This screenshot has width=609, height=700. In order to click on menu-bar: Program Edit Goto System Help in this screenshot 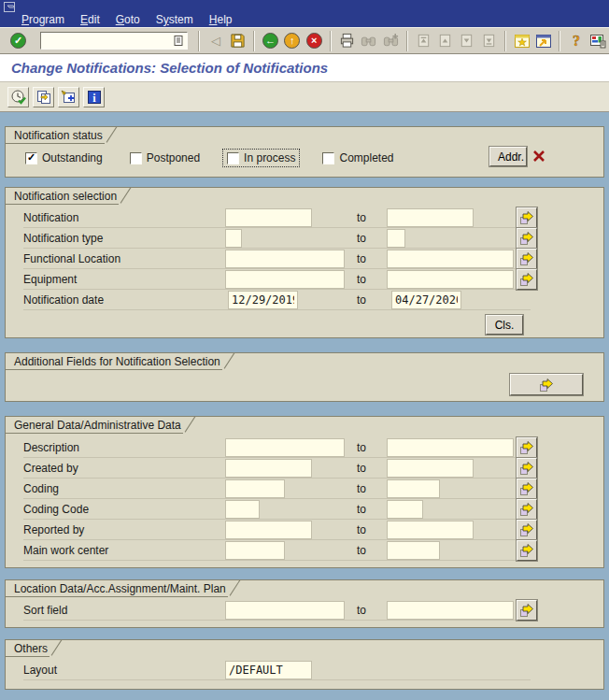, I will do `click(304, 21)`.